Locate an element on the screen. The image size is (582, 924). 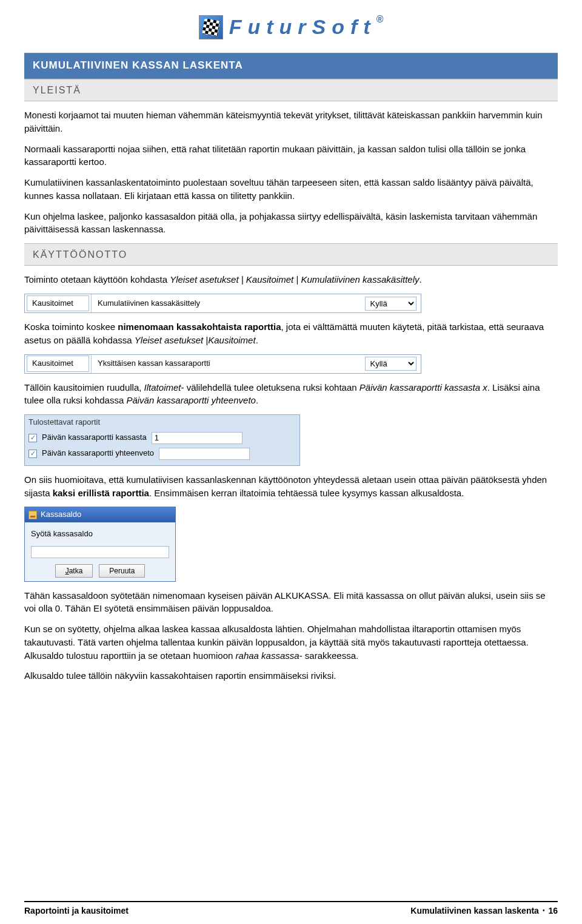
kassasaldo-input is located at coordinates (100, 552).